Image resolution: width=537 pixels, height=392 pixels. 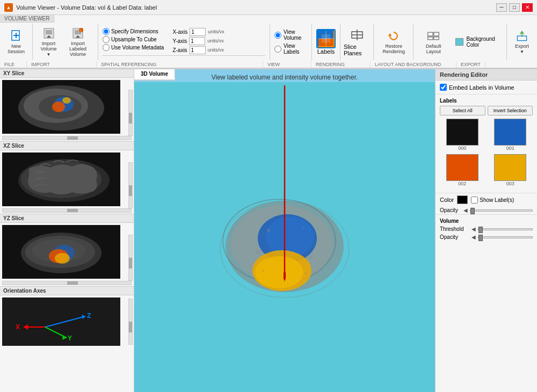 What do you see at coordinates (462, 200) in the screenshot?
I see `color-picker` at bounding box center [462, 200].